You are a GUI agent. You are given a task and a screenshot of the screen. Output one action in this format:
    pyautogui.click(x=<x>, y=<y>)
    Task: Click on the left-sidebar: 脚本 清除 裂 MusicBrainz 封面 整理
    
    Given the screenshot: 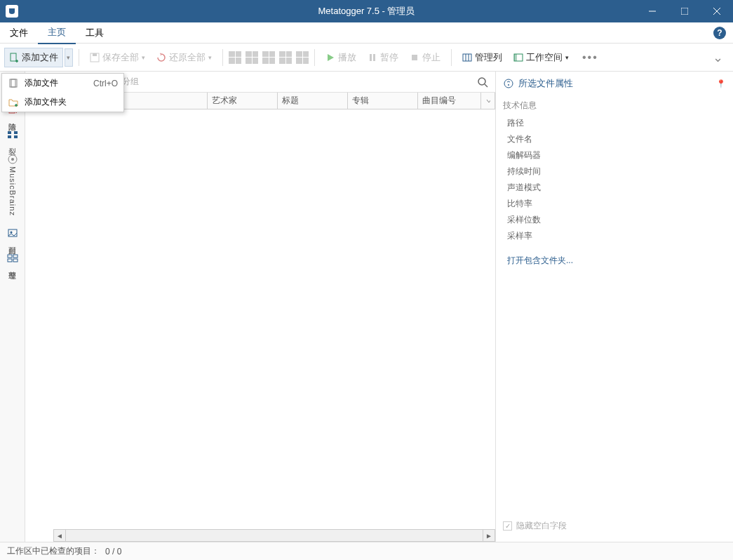 What is the action you would take?
    pyautogui.click(x=13, y=307)
    